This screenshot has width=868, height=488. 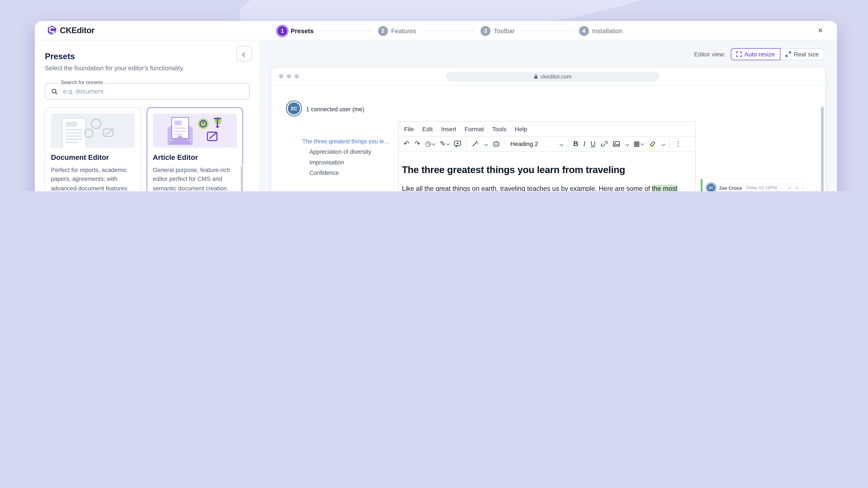 What do you see at coordinates (616, 144) in the screenshot?
I see `insert-image-icon` at bounding box center [616, 144].